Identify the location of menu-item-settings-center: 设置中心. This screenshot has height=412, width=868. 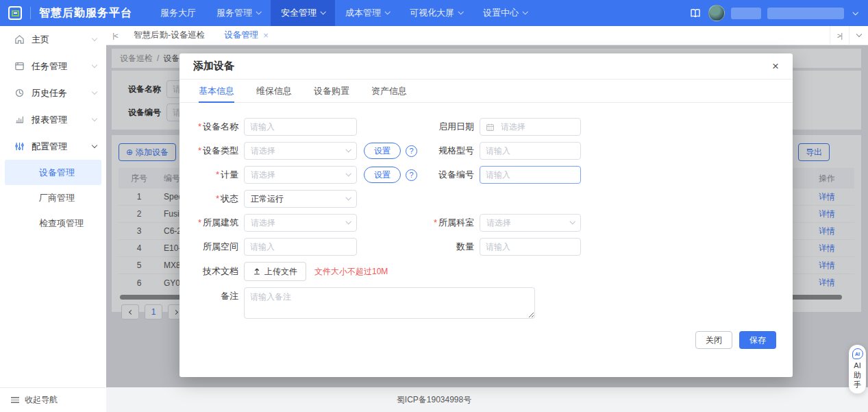
(505, 13).